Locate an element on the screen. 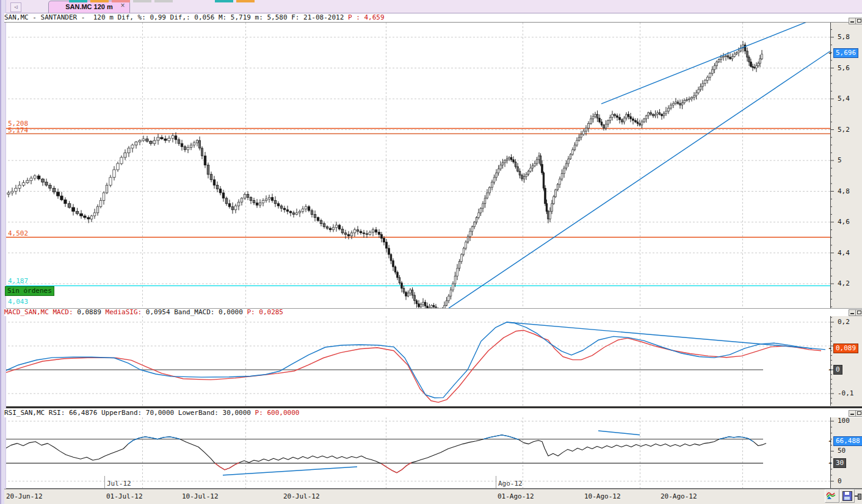 The image size is (862, 504). rsi-header-price: P: 600,0000 is located at coordinates (277, 412).